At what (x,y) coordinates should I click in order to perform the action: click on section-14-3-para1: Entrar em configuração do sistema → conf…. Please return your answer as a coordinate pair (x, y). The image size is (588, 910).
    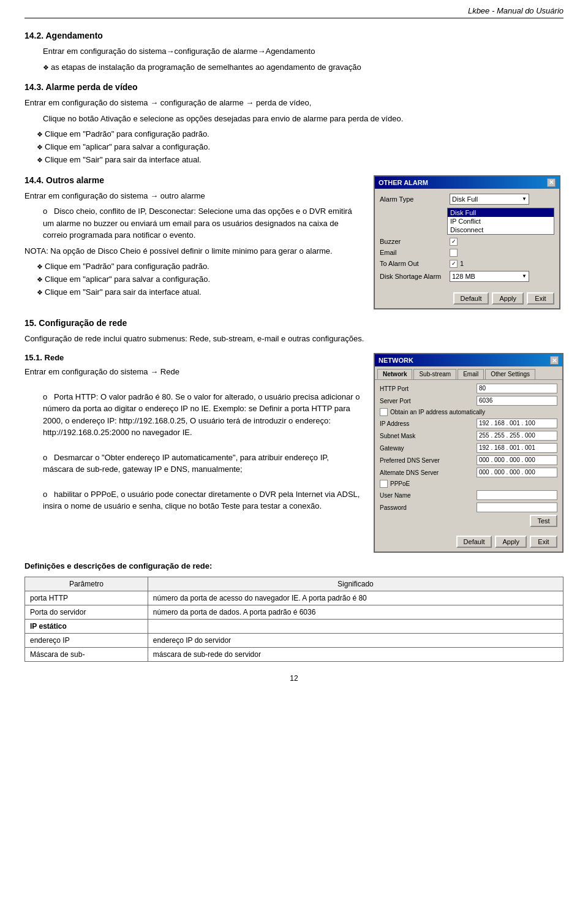
    Looking at the image, I should click on (294, 103).